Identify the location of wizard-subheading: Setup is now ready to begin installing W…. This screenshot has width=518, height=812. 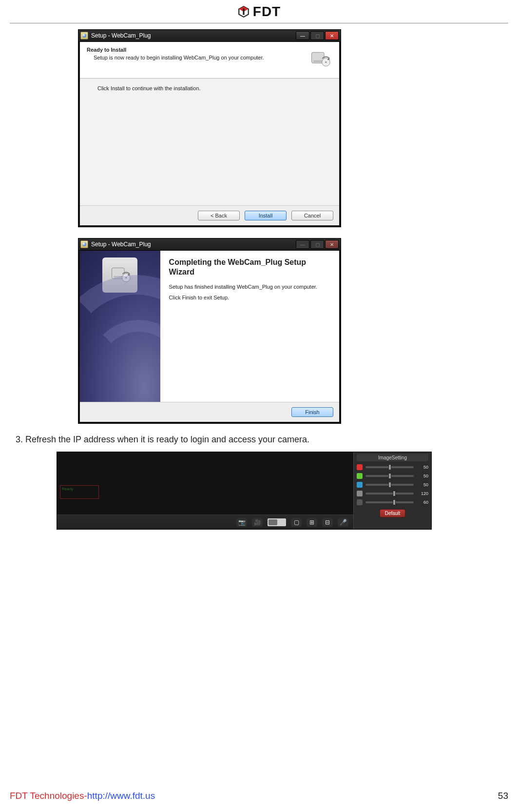
(197, 58).